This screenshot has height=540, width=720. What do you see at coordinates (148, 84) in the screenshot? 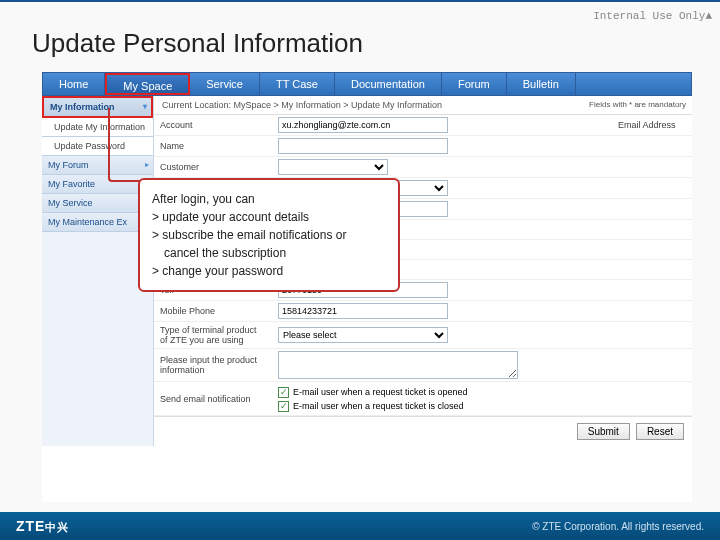
I see `nav-my-space: My Space` at bounding box center [148, 84].